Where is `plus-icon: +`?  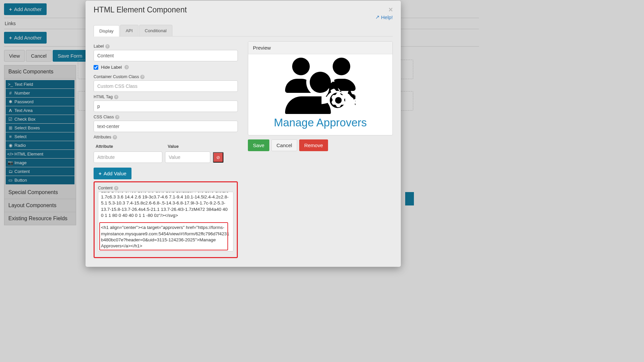
plus-icon: + is located at coordinates (100, 174).